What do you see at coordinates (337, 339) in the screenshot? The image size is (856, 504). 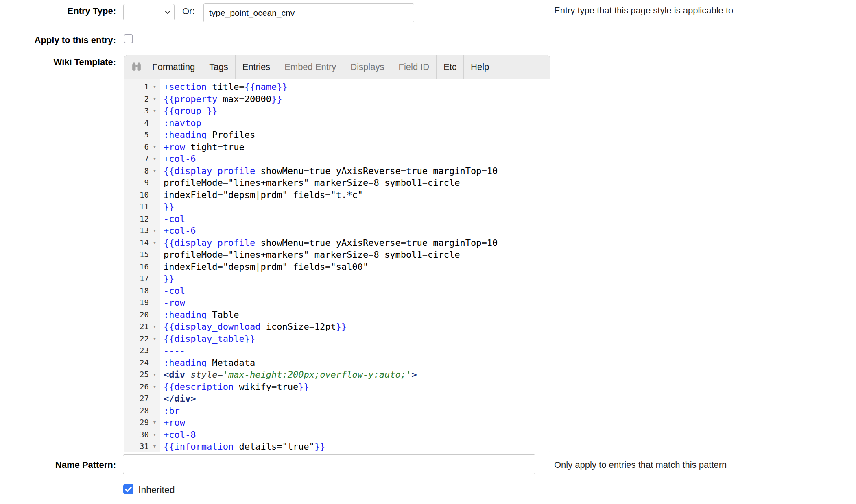 I see `code-line: 22▾{{display_table}}` at bounding box center [337, 339].